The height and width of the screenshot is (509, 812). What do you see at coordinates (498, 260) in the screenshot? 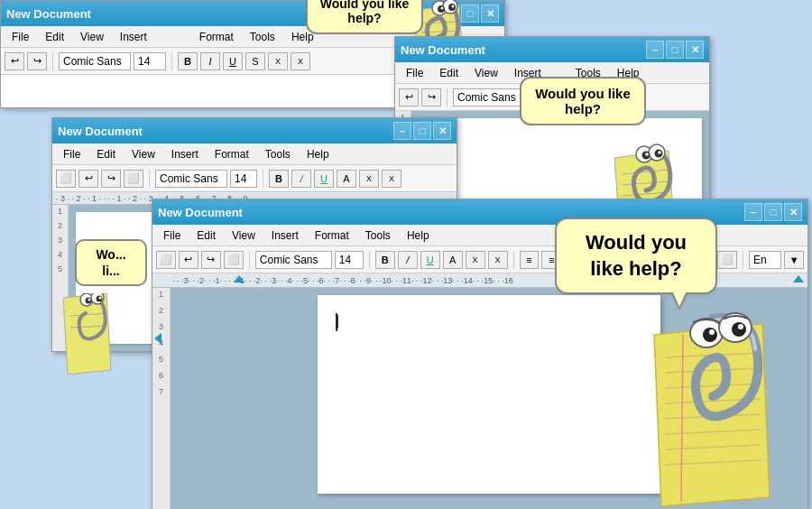
I see `x2-1: X` at bounding box center [498, 260].